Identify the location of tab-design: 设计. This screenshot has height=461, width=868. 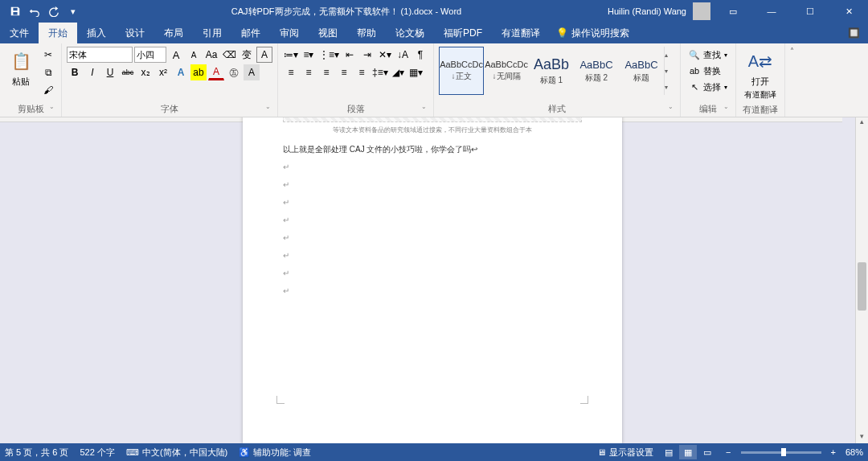
(135, 33).